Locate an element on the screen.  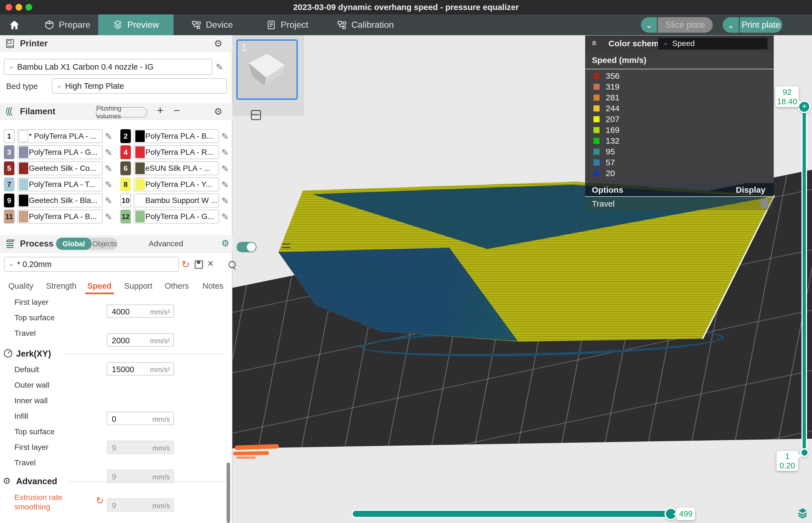
move-slider-track is located at coordinates (513, 514).